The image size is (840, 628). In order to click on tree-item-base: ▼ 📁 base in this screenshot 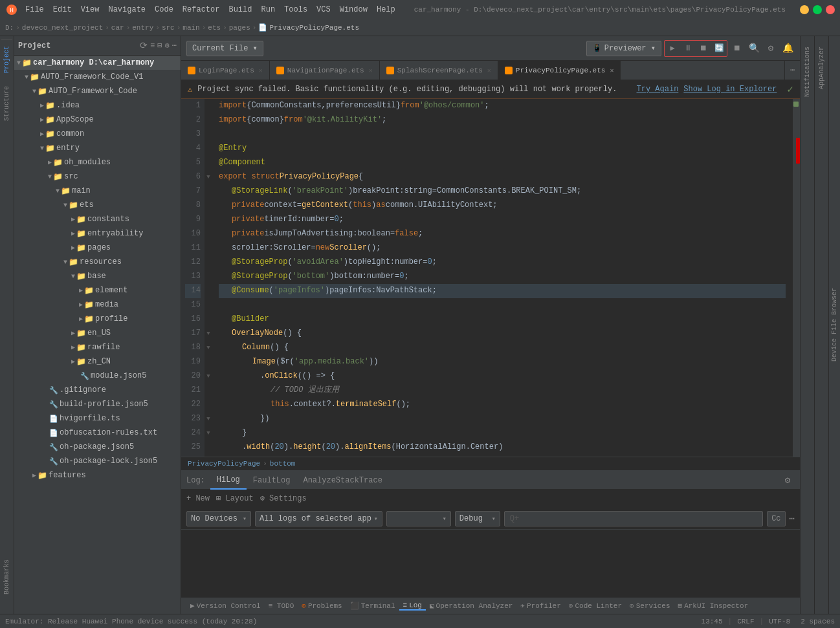, I will do `click(97, 276)`.